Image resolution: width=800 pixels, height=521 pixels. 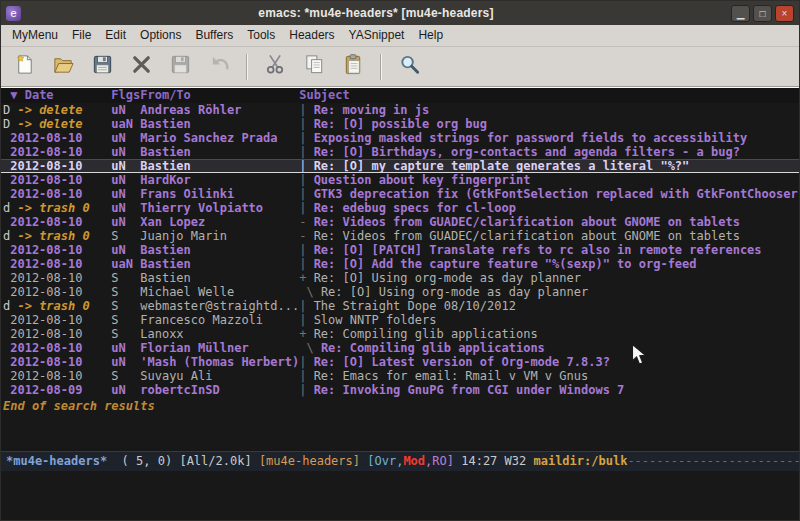 I want to click on toolbar-save-as-button, so click(x=180, y=67).